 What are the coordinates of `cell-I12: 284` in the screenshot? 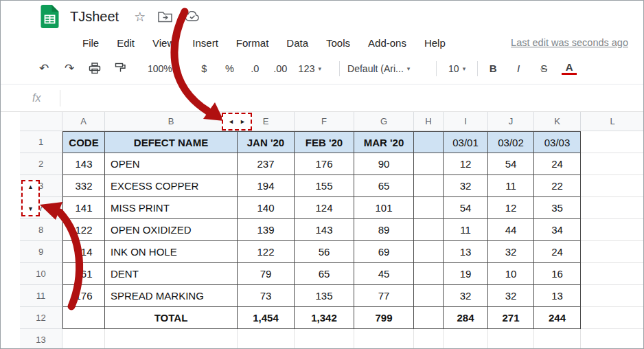 It's located at (465, 318).